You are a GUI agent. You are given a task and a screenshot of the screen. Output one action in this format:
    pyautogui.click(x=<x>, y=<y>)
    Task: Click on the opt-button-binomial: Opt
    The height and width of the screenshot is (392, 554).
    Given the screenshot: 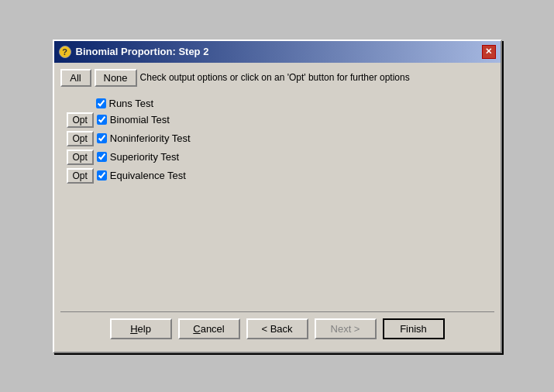 What is the action you would take?
    pyautogui.click(x=81, y=120)
    